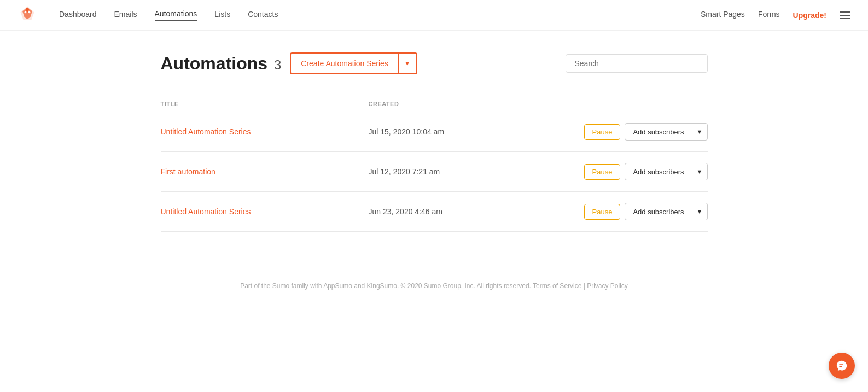 The image size is (868, 392). What do you see at coordinates (637, 63) in the screenshot?
I see `search-input` at bounding box center [637, 63].